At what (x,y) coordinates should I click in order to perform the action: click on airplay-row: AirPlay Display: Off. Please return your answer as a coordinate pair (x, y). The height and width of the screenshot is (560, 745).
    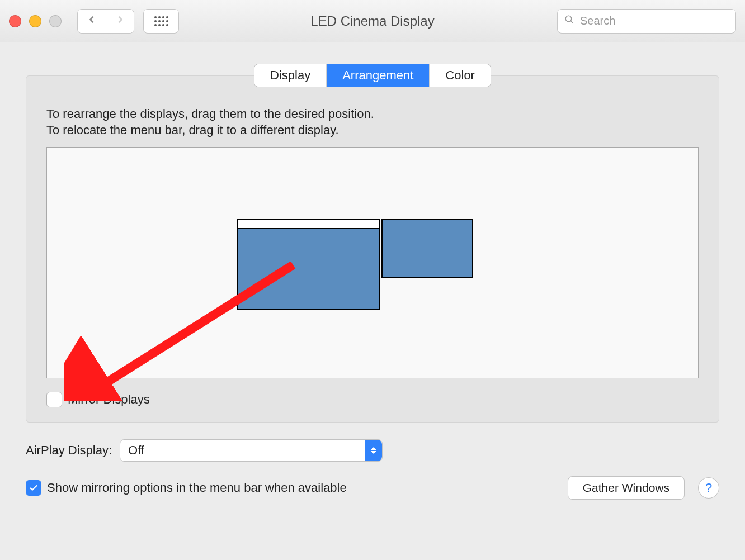
    Looking at the image, I should click on (372, 450).